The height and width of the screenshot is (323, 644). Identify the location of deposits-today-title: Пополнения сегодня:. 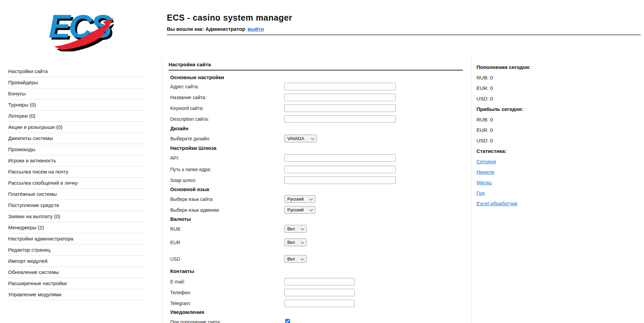
(504, 67).